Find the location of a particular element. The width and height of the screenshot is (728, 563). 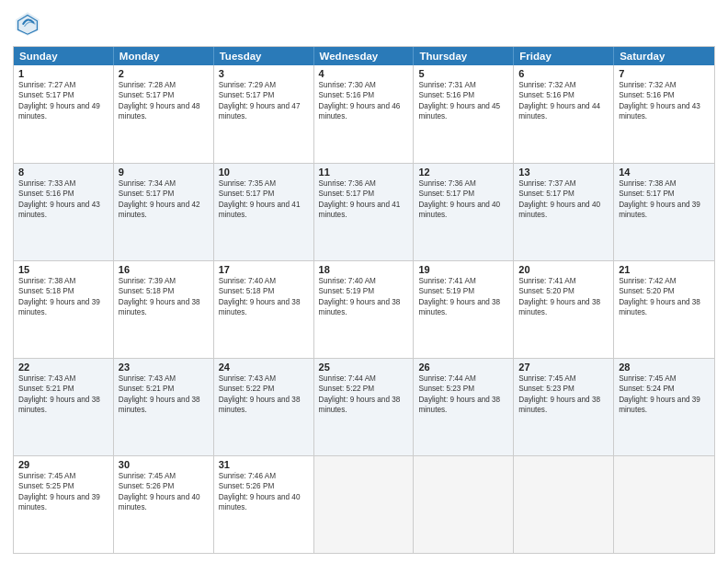

sunset-time: Sunset: 5:26 PM is located at coordinates (164, 486).